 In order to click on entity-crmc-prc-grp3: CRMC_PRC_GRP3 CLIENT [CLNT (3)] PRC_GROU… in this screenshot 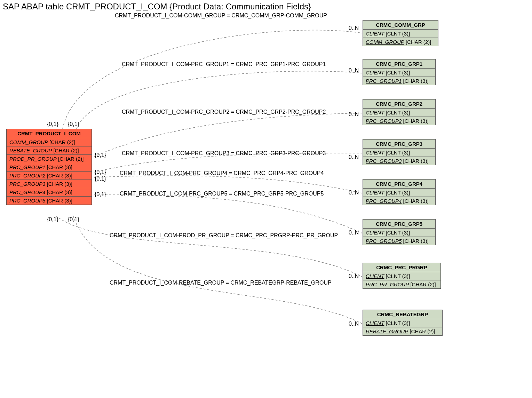, I will do `click(399, 152)`.